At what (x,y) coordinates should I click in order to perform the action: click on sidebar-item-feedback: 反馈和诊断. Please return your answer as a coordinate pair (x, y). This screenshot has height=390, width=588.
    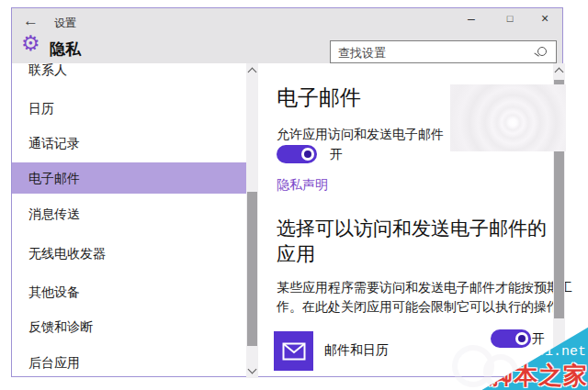
    Looking at the image, I should click on (129, 327).